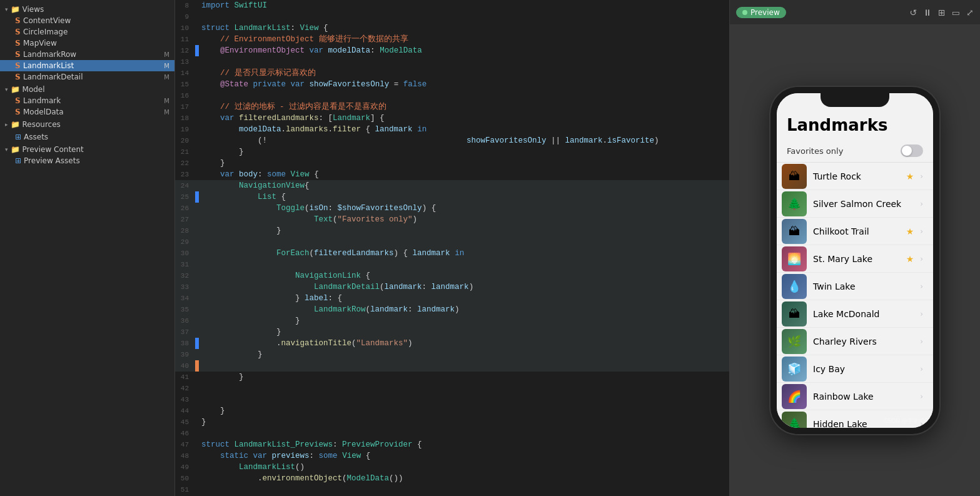 The image size is (980, 496). Describe the element at coordinates (452, 186) in the screenshot. I see `code-line-24: 24 NavigationView{` at that location.